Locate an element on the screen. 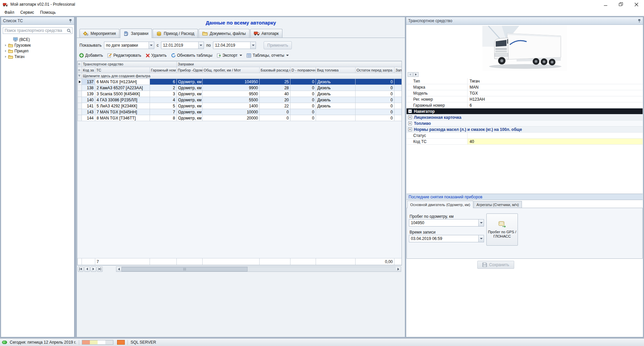  date-to-input is located at coordinates (232, 45).